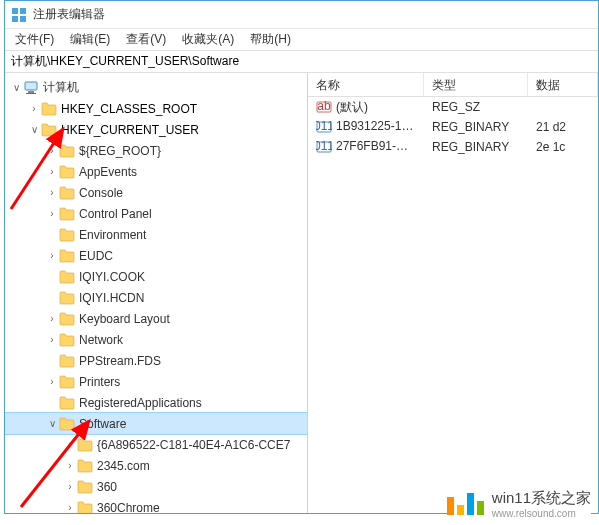 This screenshot has width=599, height=525. Describe the element at coordinates (156, 318) in the screenshot. I see `tree-item: ›Keyboard Layout` at that location.